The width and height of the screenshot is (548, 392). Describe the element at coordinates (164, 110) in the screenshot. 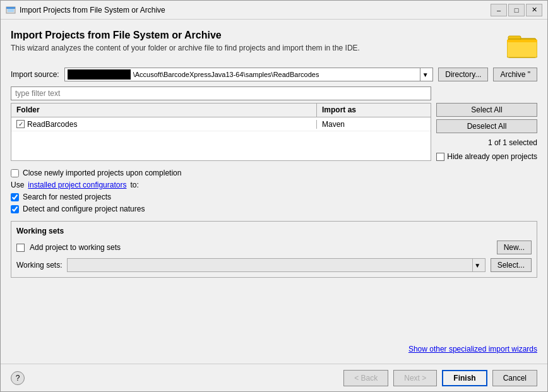

I see `col-folder-header: Folder` at that location.